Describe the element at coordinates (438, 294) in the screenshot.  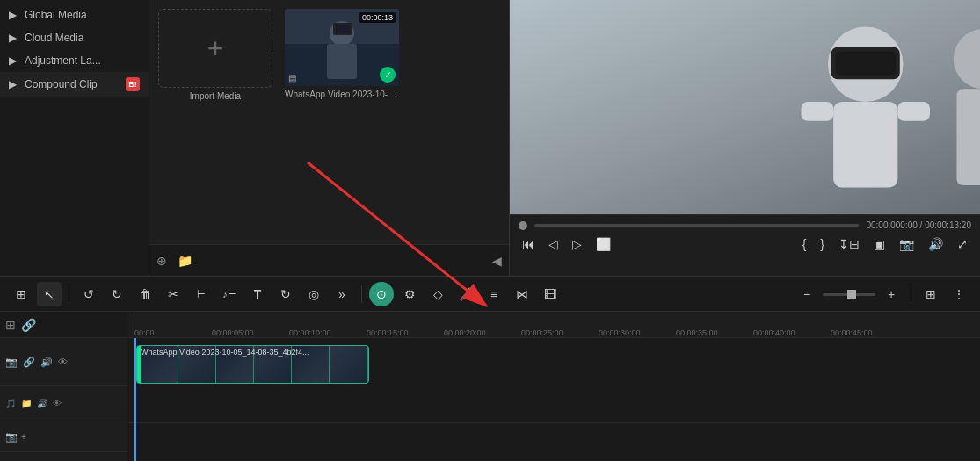
I see `marker-button: ◇` at that location.